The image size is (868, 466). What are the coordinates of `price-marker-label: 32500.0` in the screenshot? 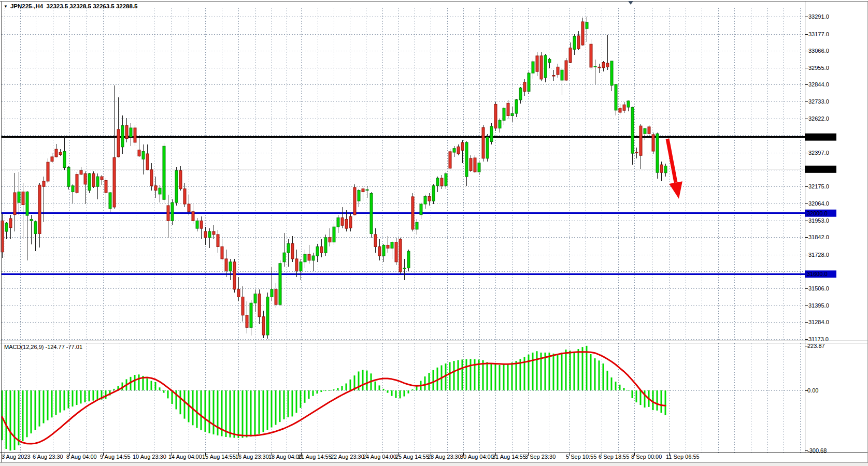 It's located at (817, 137).